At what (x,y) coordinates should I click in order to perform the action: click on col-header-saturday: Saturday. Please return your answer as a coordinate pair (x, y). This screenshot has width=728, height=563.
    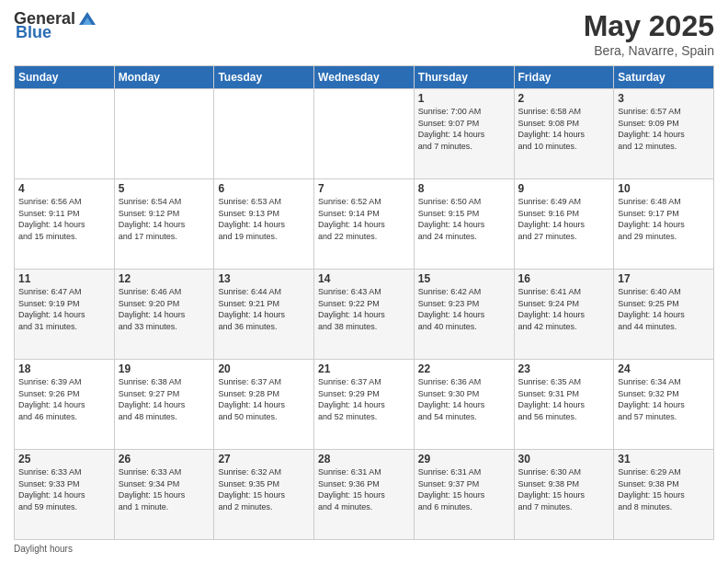
    Looking at the image, I should click on (664, 77).